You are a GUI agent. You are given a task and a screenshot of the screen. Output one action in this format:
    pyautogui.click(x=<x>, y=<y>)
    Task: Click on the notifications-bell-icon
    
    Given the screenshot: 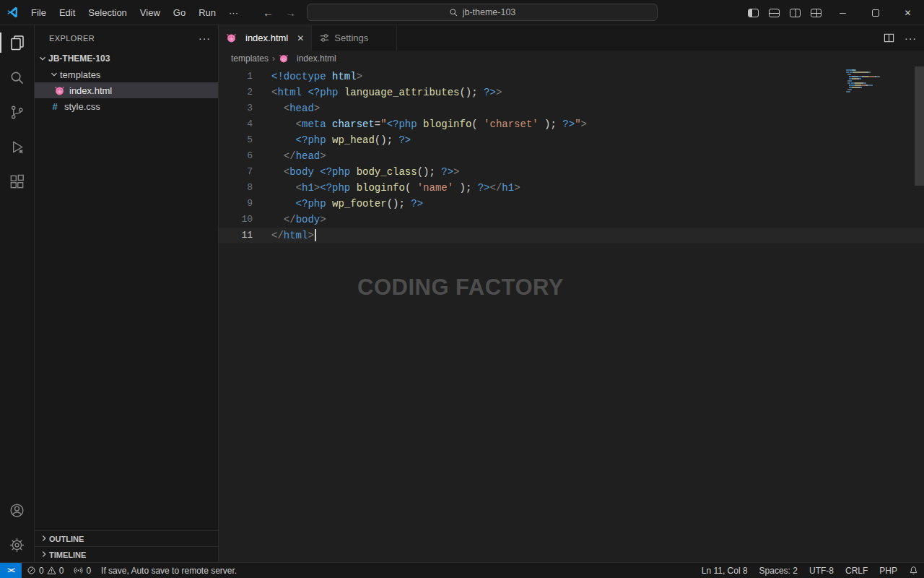 What is the action you would take?
    pyautogui.click(x=914, y=571)
    